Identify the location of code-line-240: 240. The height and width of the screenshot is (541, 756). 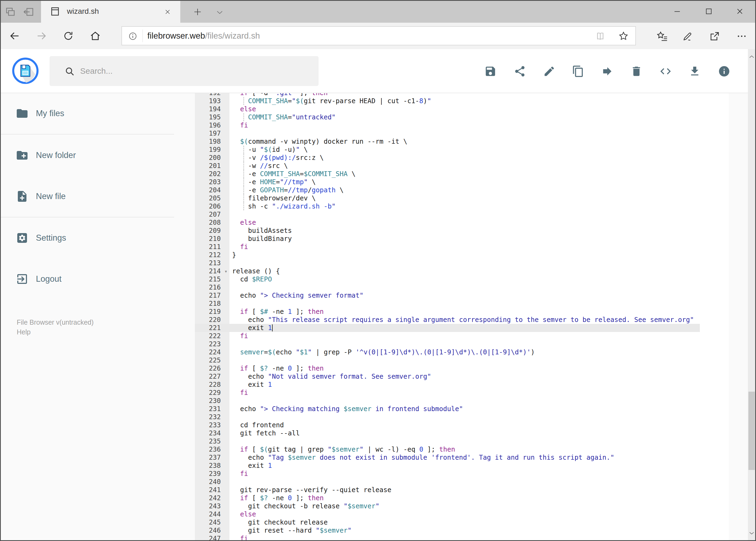
(471, 482).